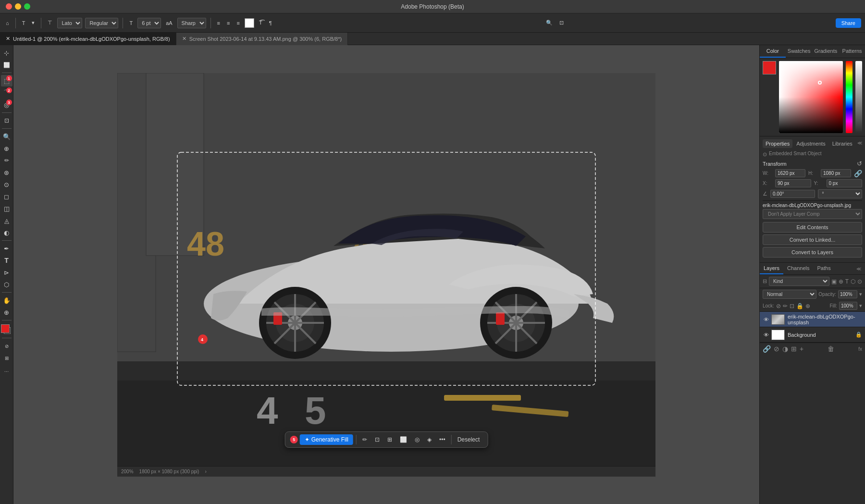  Describe the element at coordinates (260, 23) in the screenshot. I see `warp-text-btn: T͡` at that location.